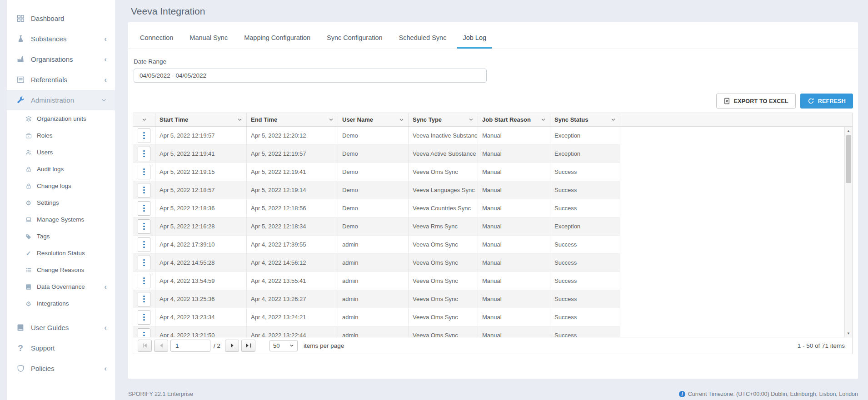 Image resolution: width=868 pixels, height=400 pixels. What do you see at coordinates (28, 253) in the screenshot?
I see `check-icon: ✓` at bounding box center [28, 253].